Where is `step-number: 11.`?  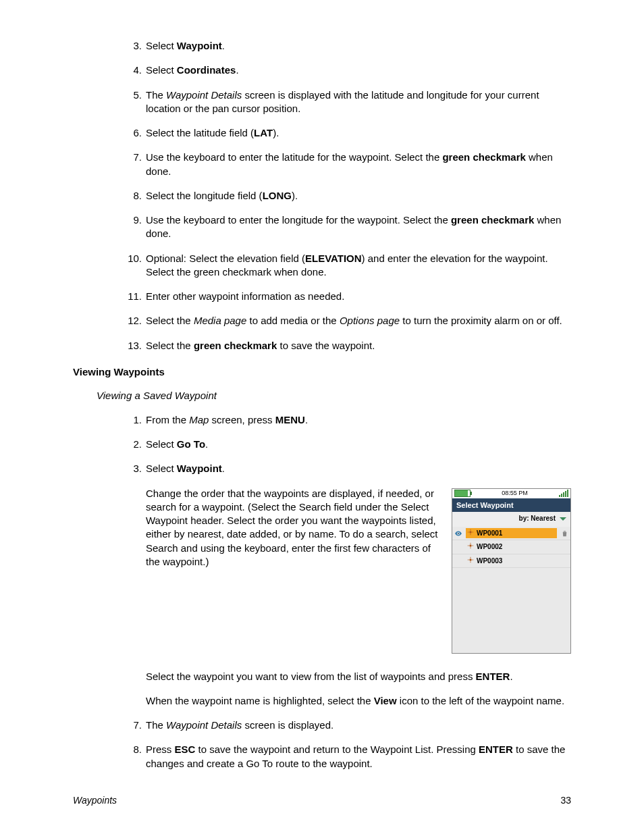 step-number: 11. is located at coordinates (131, 296).